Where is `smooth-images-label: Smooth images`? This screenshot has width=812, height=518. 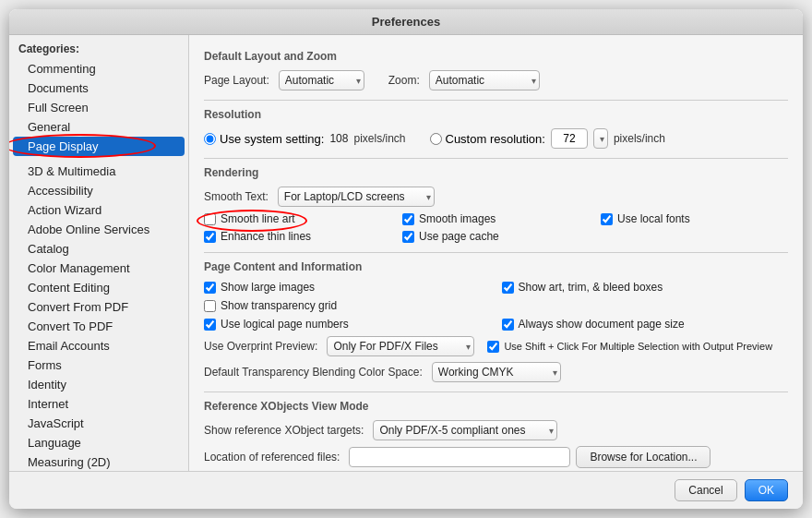
smooth-images-label: Smooth images is located at coordinates (458, 219).